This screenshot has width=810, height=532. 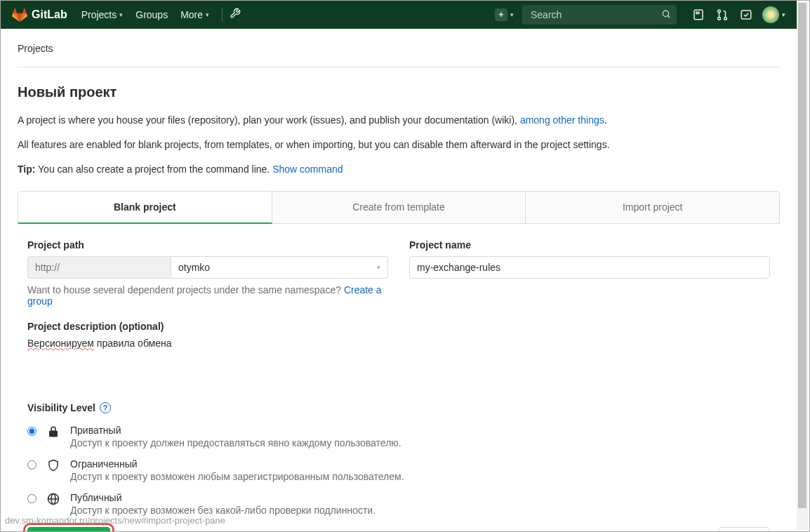 What do you see at coordinates (69, 529) in the screenshot?
I see `create-project-button: Create project` at bounding box center [69, 529].